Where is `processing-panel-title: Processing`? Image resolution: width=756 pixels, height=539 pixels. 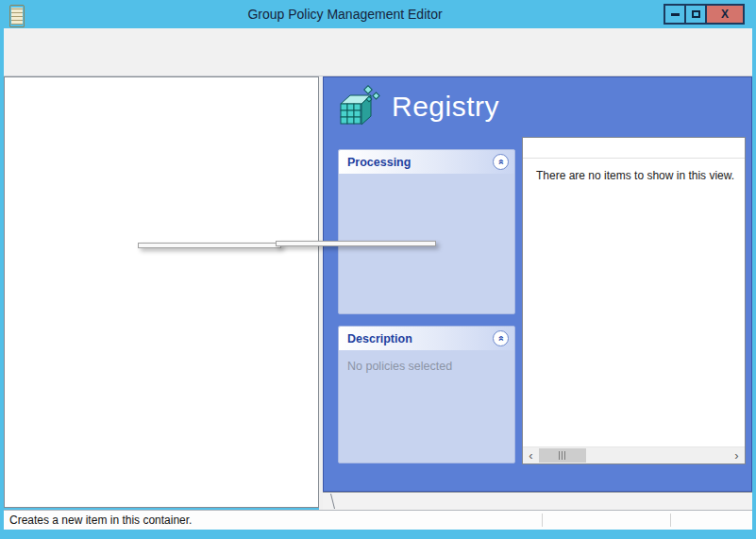 processing-panel-title: Processing is located at coordinates (420, 162).